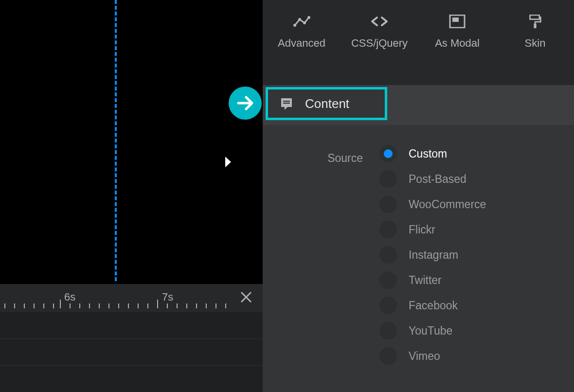 This screenshot has height=392, width=574. What do you see at coordinates (433, 204) in the screenshot?
I see `source-option-woocommerce: WooCommerce` at bounding box center [433, 204].